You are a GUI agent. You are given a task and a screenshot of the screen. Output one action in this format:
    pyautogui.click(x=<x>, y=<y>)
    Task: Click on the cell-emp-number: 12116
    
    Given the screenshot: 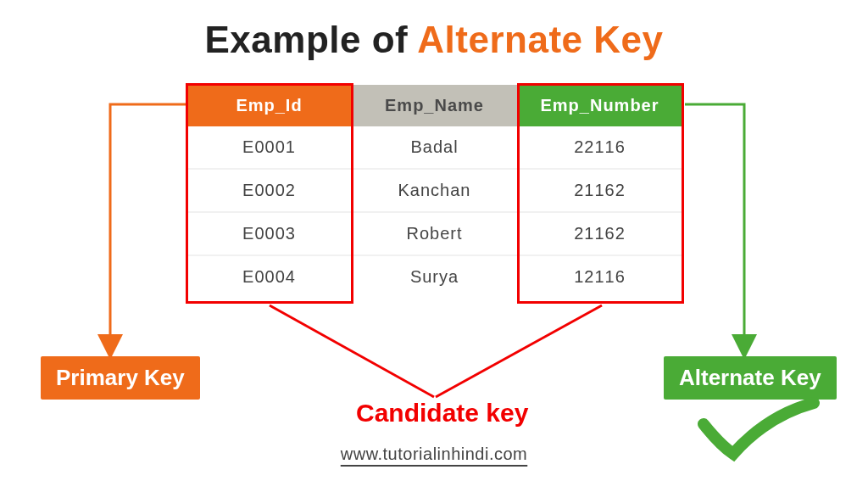 What is the action you would take?
    pyautogui.click(x=600, y=277)
    